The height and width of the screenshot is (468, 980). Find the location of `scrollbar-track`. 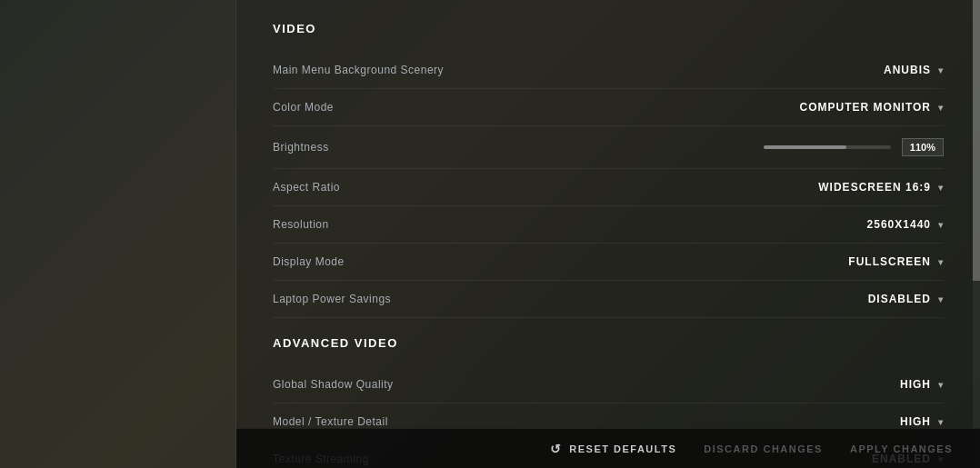

scrollbar-track is located at coordinates (976, 234).